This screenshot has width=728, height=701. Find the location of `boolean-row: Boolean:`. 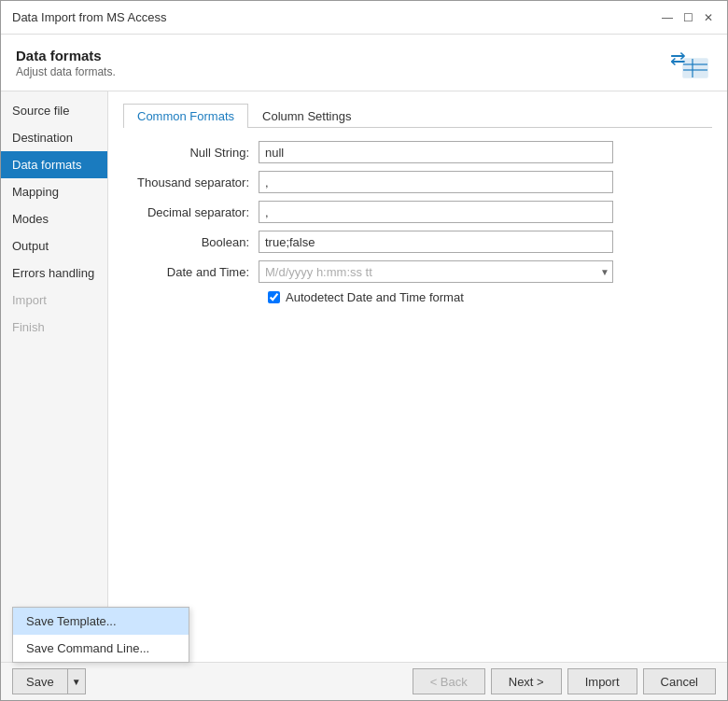

boolean-row: Boolean: is located at coordinates (418, 242).